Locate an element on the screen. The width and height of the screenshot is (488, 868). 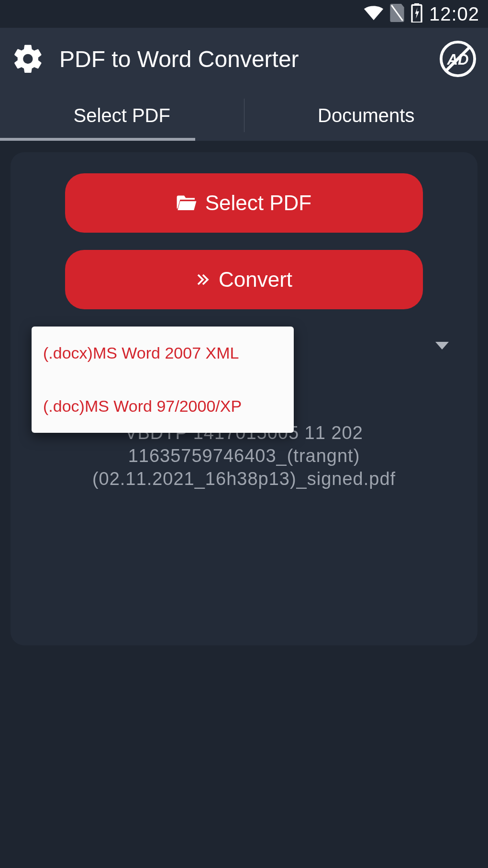
active-tab-underline is located at coordinates (98, 139).